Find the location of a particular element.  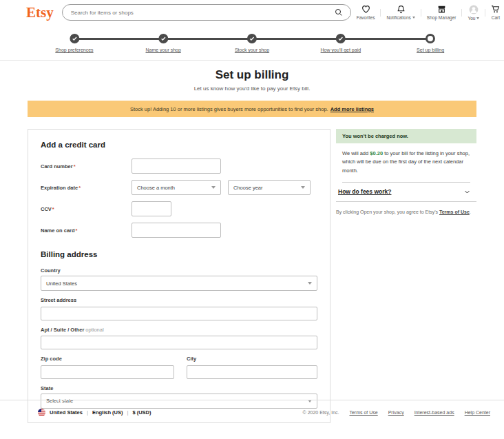

apt-suite-group: Apt / Suite / Otheroptional is located at coordinates (179, 338).